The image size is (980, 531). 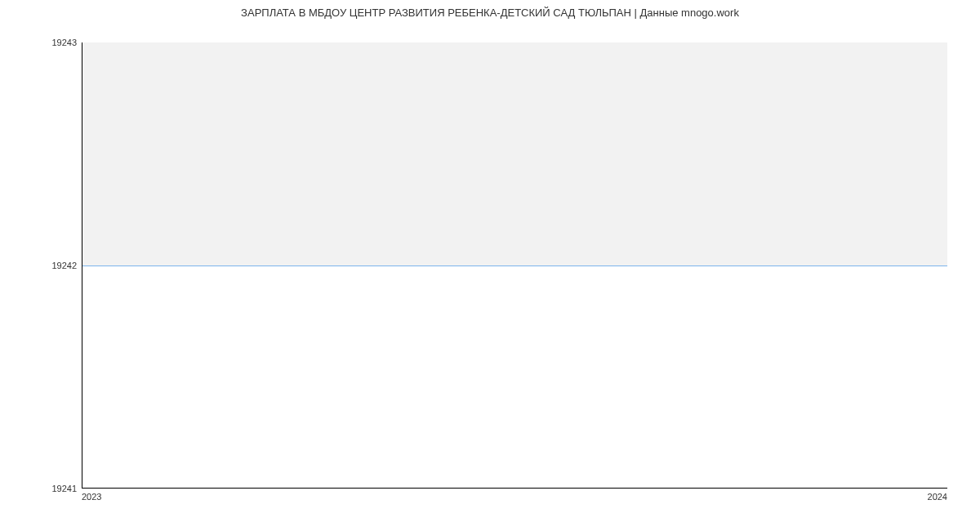 I want to click on series-line, so click(x=514, y=266).